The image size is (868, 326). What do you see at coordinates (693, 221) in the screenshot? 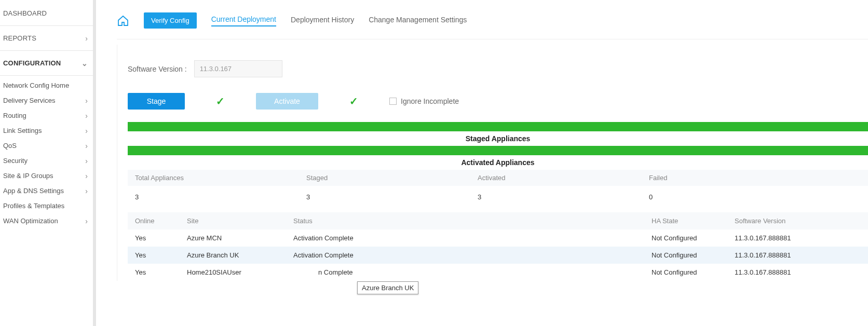
I see `th-ha-state: HA State` at bounding box center [693, 221].